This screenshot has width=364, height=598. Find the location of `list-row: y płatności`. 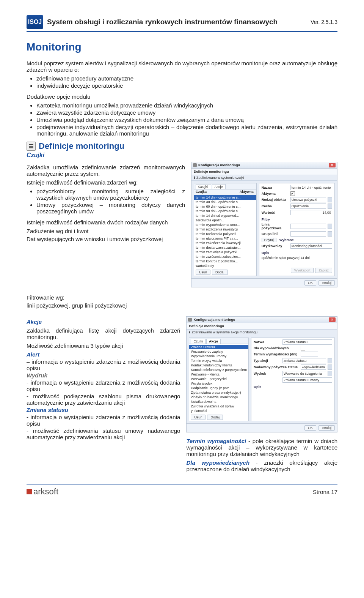

list-row: y płatności is located at coordinates (219, 411).